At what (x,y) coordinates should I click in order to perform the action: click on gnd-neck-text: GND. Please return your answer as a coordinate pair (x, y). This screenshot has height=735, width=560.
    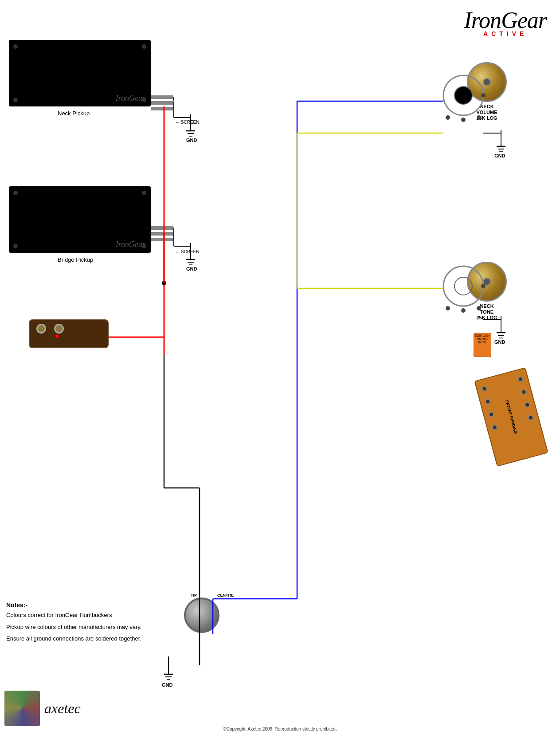
    Looking at the image, I should click on (192, 140).